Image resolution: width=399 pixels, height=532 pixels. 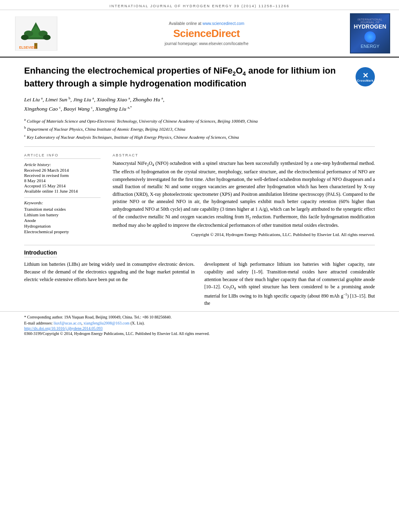 I want to click on body-divider, so click(x=200, y=245).